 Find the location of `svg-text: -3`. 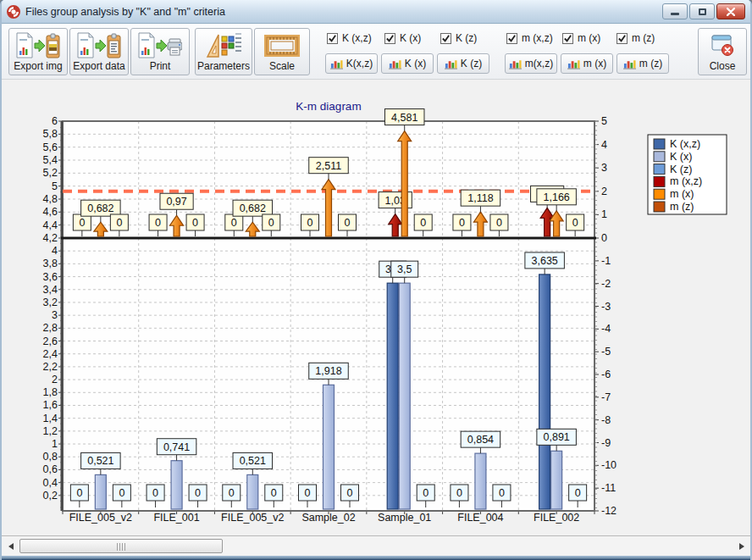

svg-text: -3 is located at coordinates (606, 307).